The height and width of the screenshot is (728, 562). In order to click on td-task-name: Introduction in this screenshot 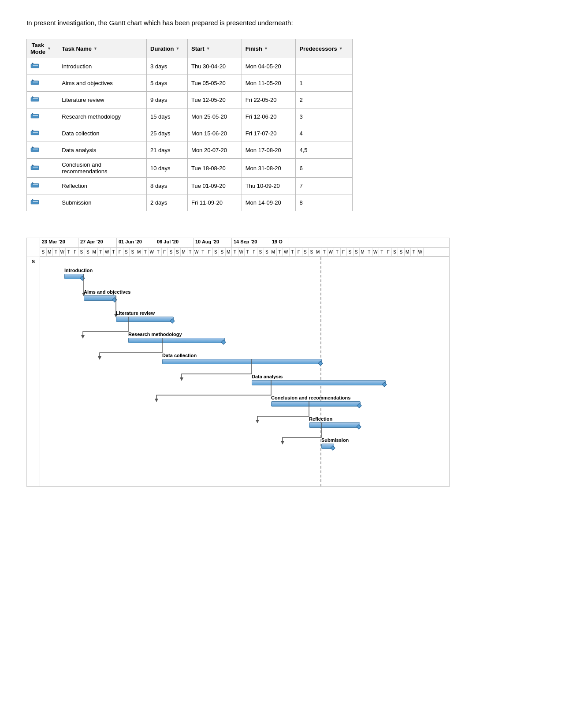, I will do `click(102, 67)`.